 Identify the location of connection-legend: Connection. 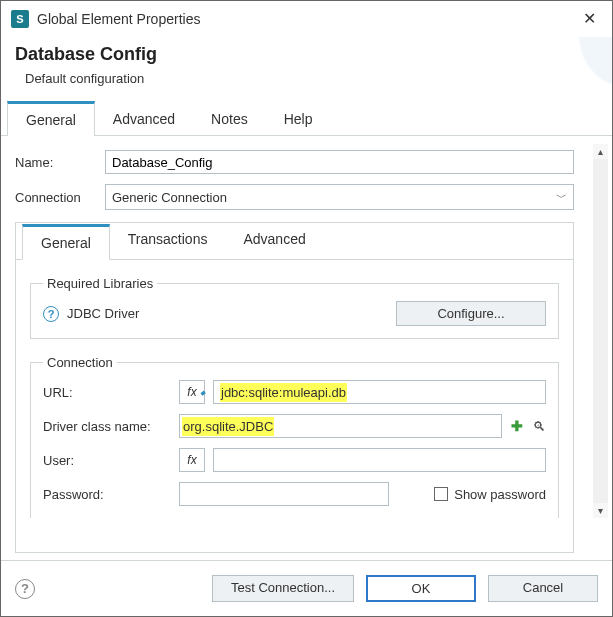
(80, 362).